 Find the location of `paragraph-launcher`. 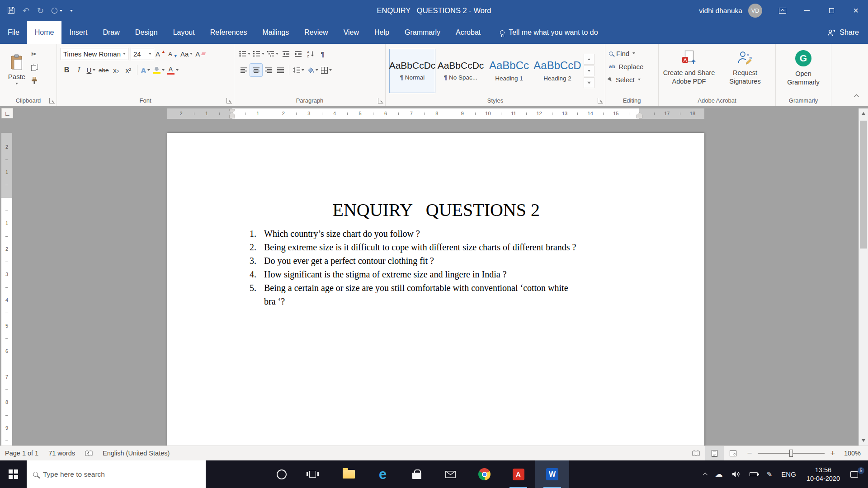

paragraph-launcher is located at coordinates (381, 101).